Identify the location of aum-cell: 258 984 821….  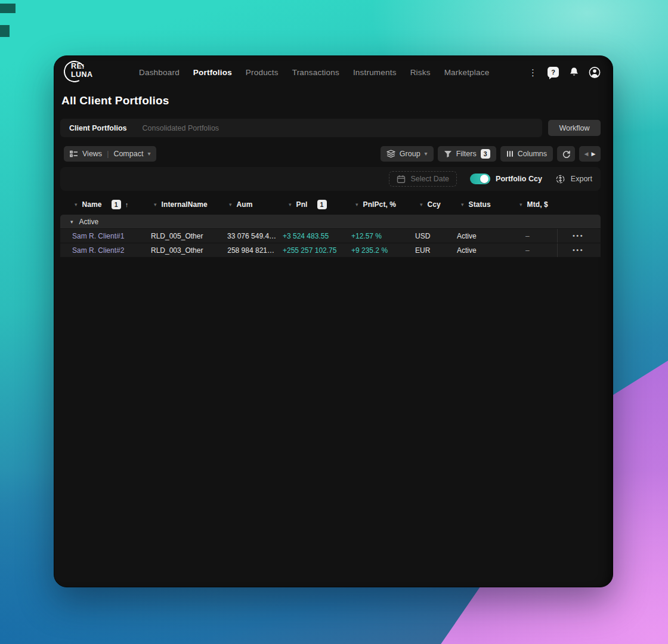
(254, 250).